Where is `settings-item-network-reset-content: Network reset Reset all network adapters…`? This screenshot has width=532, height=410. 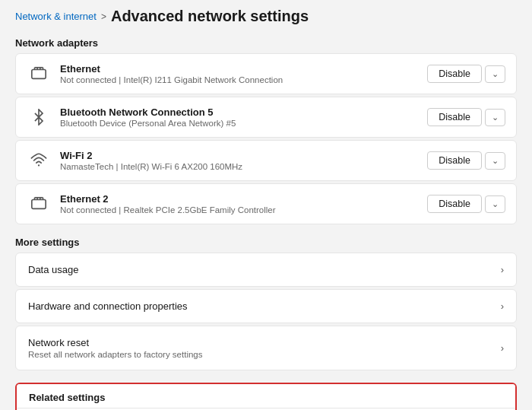
settings-item-network-reset-content: Network reset Reset all network adapters… is located at coordinates (264, 348).